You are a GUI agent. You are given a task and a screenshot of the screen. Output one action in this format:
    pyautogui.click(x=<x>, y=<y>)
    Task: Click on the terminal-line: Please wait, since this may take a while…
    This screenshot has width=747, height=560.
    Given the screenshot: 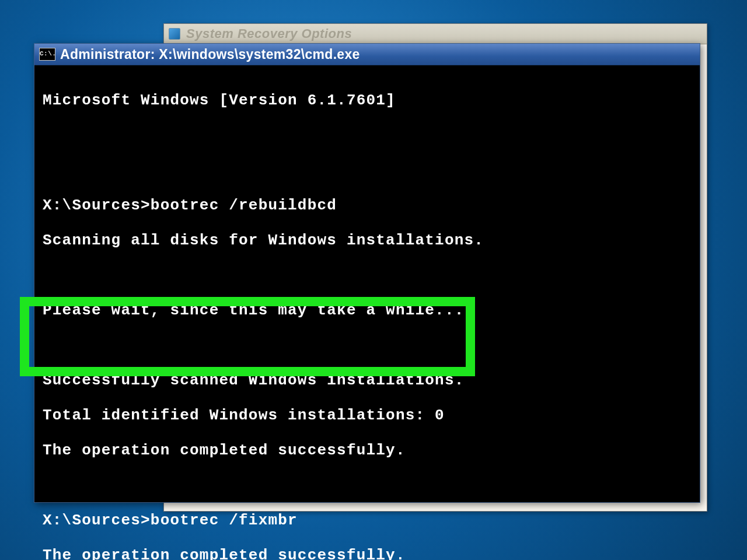 What is the action you would take?
    pyautogui.click(x=367, y=310)
    